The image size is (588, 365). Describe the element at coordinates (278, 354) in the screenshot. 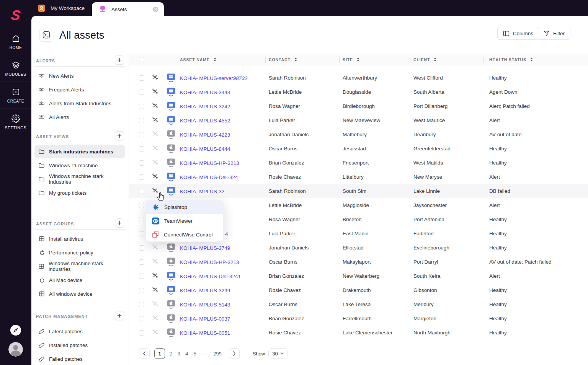

I see `page-size-select: 30` at that location.